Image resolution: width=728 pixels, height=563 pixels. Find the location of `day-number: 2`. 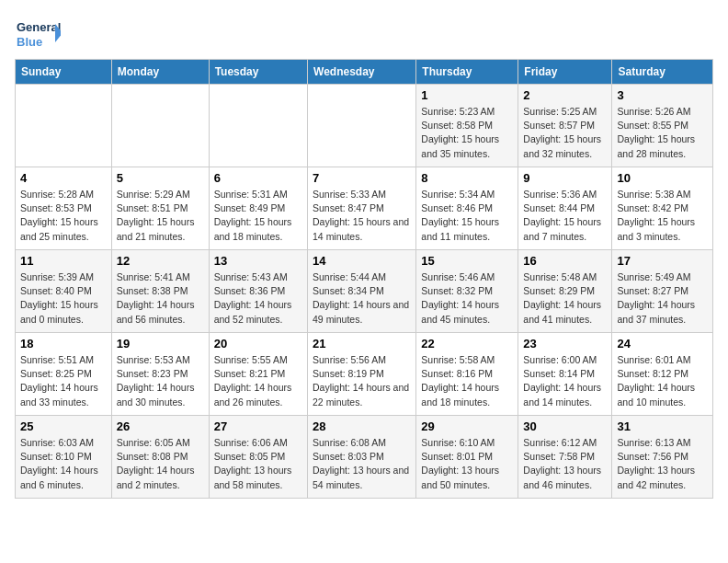

day-number: 2 is located at coordinates (564, 96).